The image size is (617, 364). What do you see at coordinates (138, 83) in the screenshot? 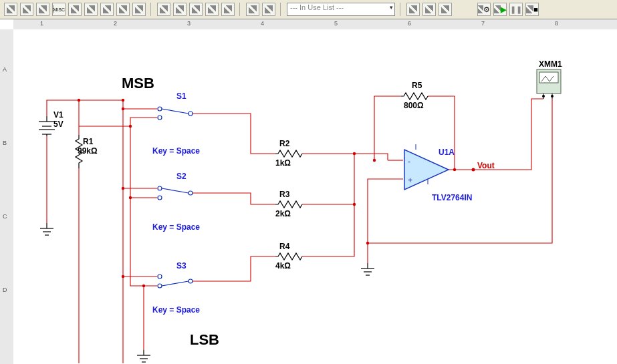
I see `msb-label: MSB` at bounding box center [138, 83].